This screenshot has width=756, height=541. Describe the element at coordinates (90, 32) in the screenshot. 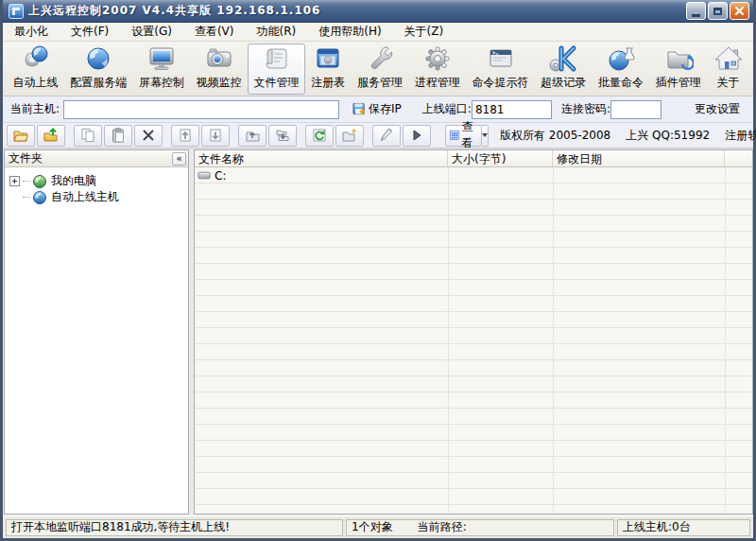

I see `menu-file: 文件(F)` at that location.